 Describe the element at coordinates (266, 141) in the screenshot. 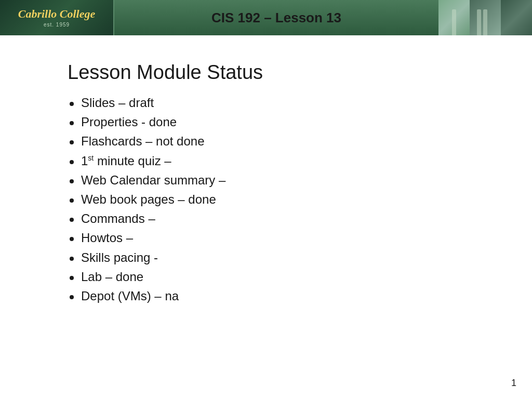

I see `list-item: Flashcards – not done` at that location.